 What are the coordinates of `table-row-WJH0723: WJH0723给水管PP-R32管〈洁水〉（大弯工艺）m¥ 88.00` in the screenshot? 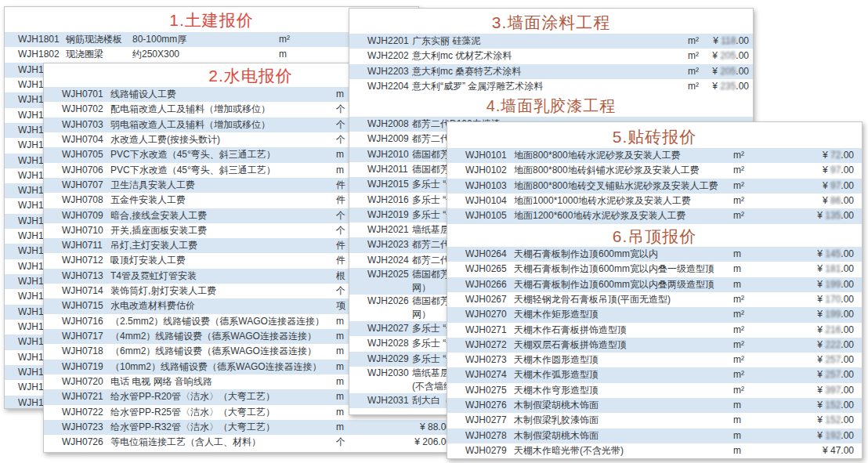 It's located at (251, 428).